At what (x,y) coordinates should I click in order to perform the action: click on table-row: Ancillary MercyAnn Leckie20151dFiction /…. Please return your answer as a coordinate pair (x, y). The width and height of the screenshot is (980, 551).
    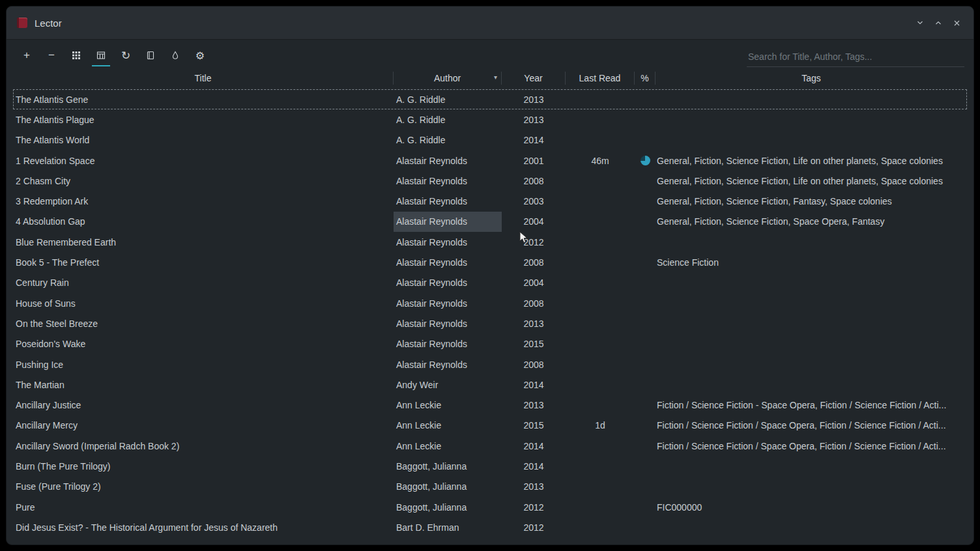
    Looking at the image, I should click on (490, 426).